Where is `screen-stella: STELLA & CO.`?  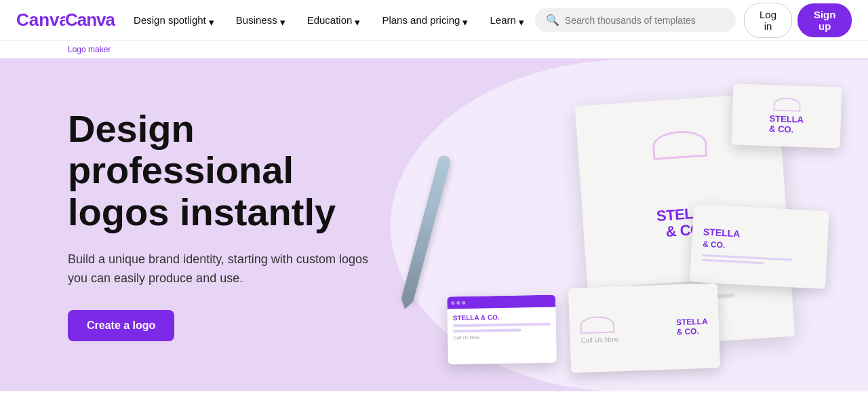 screen-stella: STELLA & CO. is located at coordinates (502, 317).